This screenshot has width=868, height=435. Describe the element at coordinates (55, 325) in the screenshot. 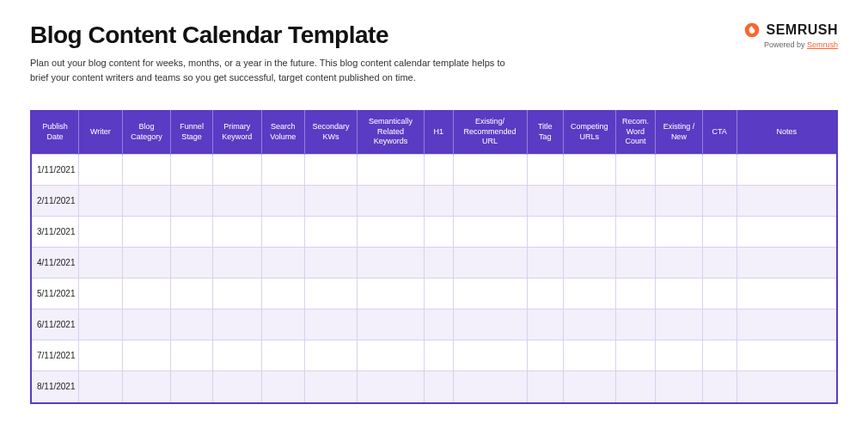

I see `cell-publish-date: 6/11/2021` at that location.